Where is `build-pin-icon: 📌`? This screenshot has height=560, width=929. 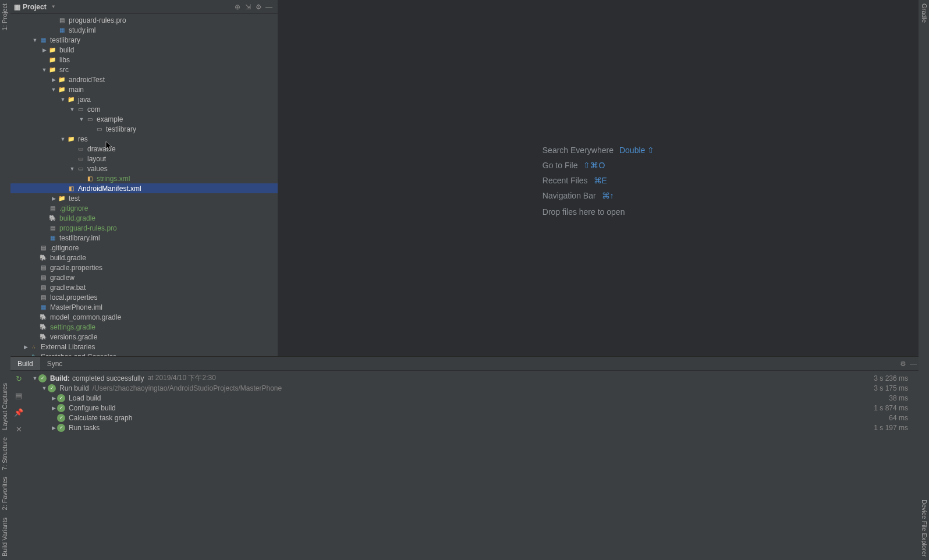 build-pin-icon: 📌 is located at coordinates (19, 412).